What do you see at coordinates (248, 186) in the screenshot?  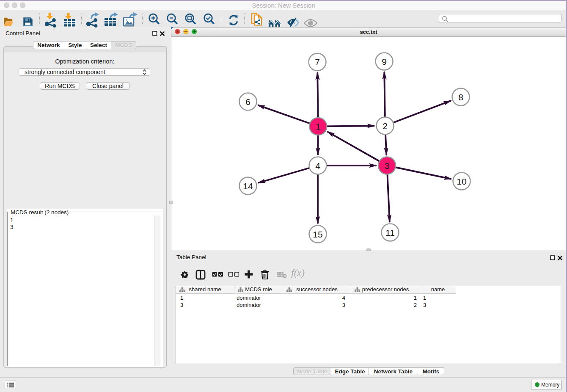 I see `svg-text: 14` at bounding box center [248, 186].